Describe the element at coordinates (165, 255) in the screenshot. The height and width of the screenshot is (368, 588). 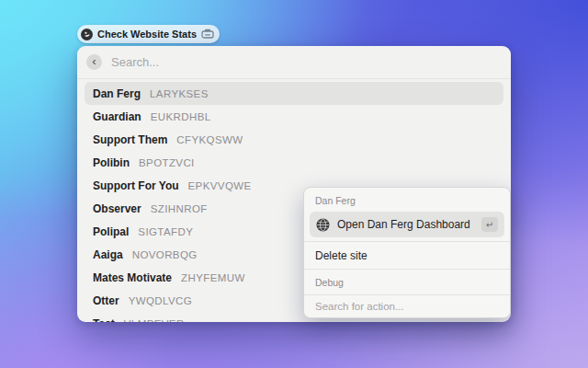
I see `site-code: NOVORBQG` at that location.